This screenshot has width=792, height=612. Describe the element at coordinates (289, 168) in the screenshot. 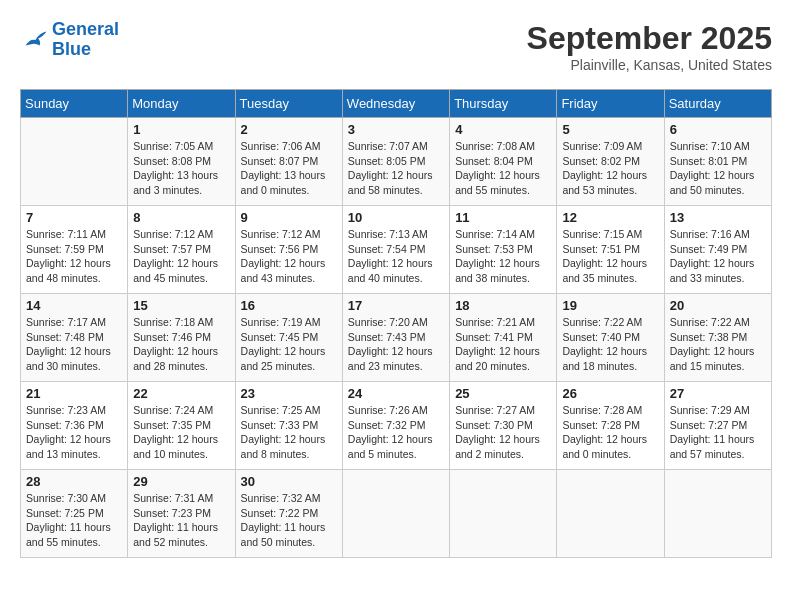

I see `day-info: Sunrise: 7:06 AMSunset: 8:07 PMDaylight:…` at that location.